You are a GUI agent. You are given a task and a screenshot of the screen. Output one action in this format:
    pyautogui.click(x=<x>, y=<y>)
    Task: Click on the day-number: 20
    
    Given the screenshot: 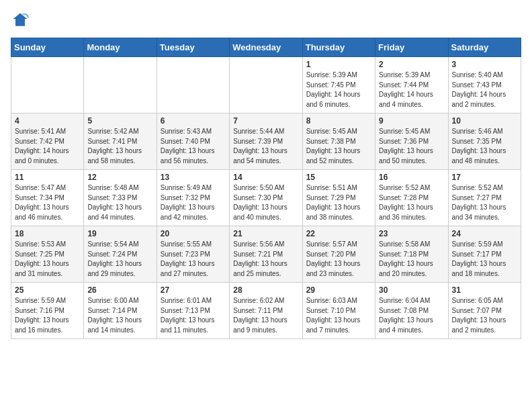 What is the action you would take?
    pyautogui.click(x=193, y=234)
    